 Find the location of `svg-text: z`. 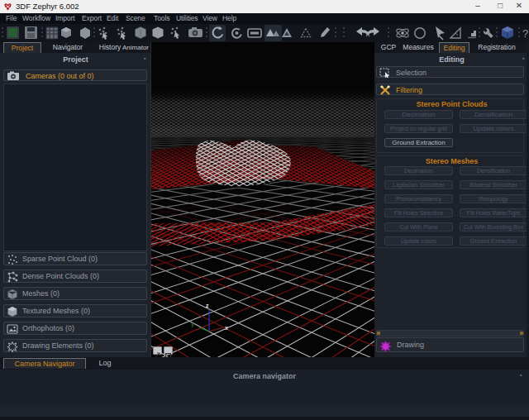

svg-text: z is located at coordinates (207, 306).